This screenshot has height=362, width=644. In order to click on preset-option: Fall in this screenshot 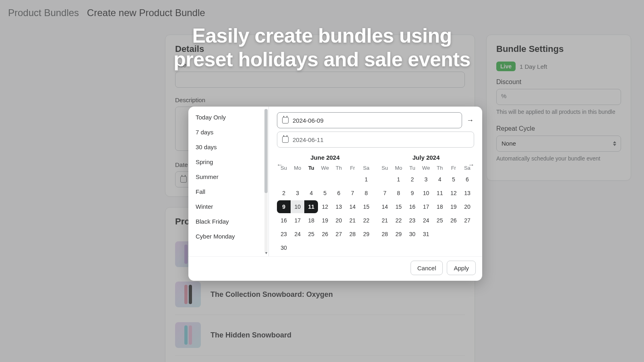, I will do `click(229, 191)`.